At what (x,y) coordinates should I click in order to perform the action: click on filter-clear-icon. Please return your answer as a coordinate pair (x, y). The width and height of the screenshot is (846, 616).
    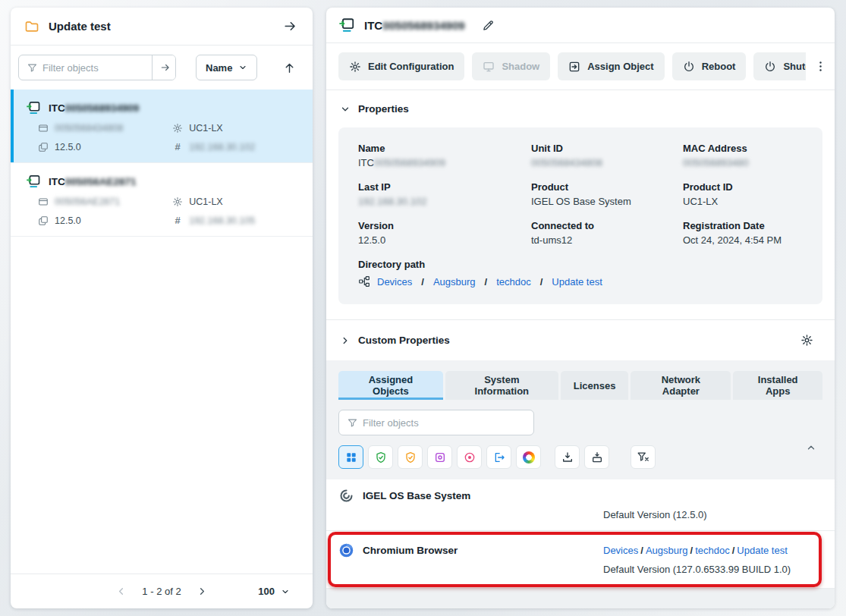
    Looking at the image, I should click on (643, 457).